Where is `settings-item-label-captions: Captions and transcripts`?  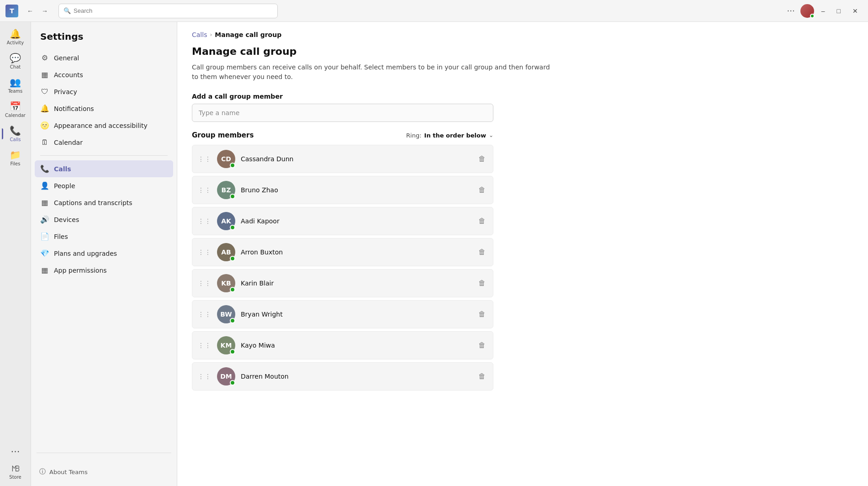 settings-item-label-captions: Captions and transcripts is located at coordinates (93, 203).